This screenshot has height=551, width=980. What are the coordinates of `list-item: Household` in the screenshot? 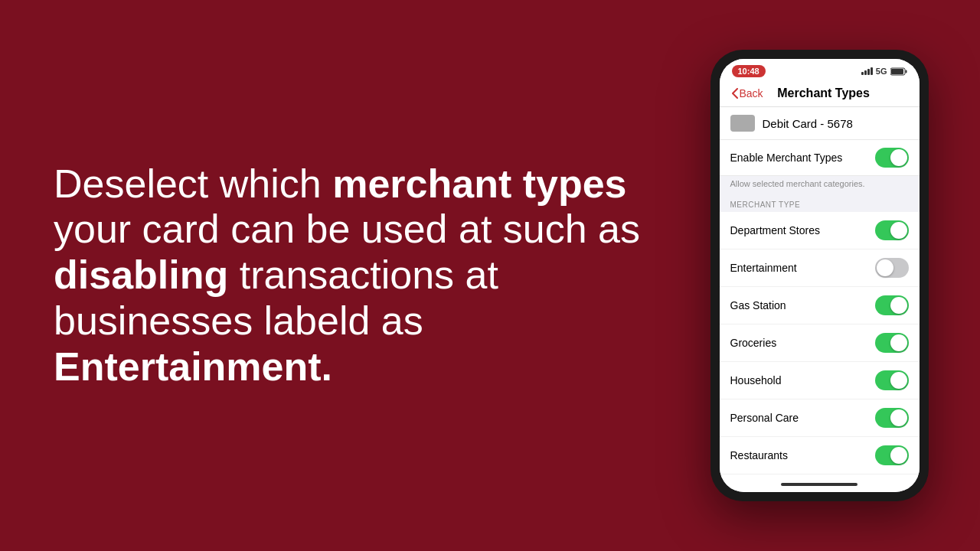 It's located at (819, 381).